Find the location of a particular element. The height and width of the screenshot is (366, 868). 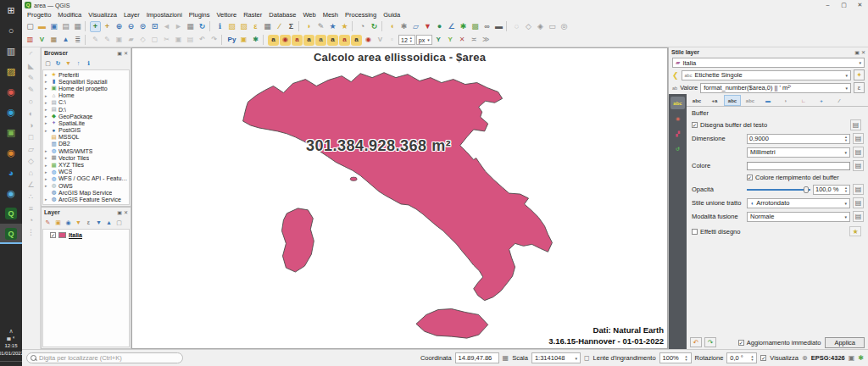

menu-item: Web is located at coordinates (309, 15).